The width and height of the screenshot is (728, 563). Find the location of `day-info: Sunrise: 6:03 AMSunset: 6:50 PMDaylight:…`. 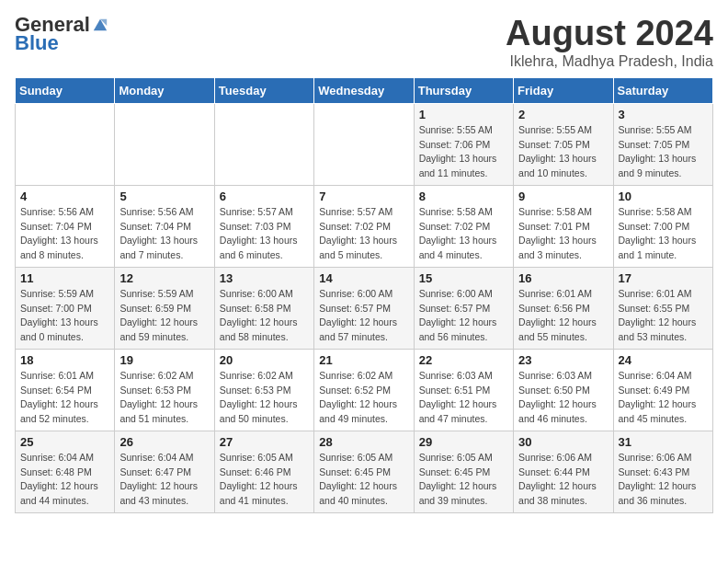

day-info: Sunrise: 6:03 AMSunset: 6:50 PMDaylight:… is located at coordinates (563, 397).